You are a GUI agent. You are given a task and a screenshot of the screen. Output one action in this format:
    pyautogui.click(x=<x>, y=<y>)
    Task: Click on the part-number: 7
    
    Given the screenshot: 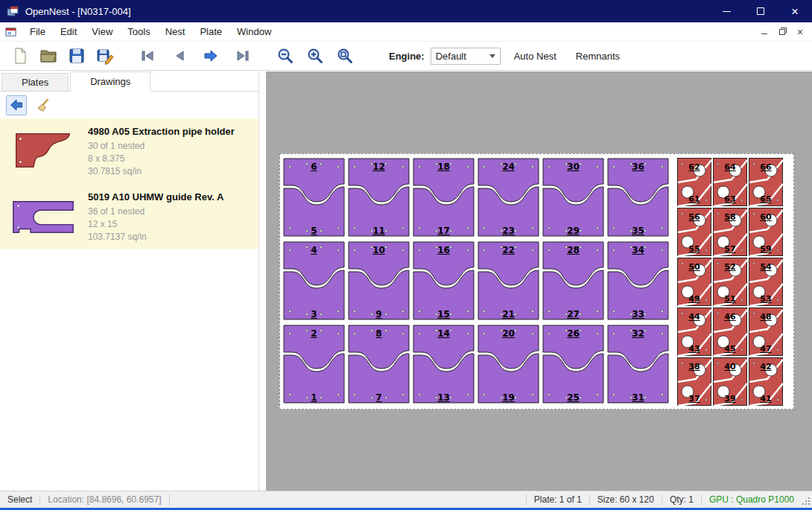 What is the action you would take?
    pyautogui.click(x=378, y=398)
    